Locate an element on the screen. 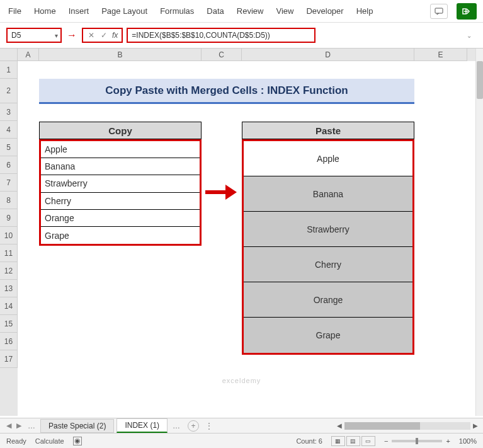 The image size is (483, 448). row-header-8: 8 is located at coordinates (9, 200).